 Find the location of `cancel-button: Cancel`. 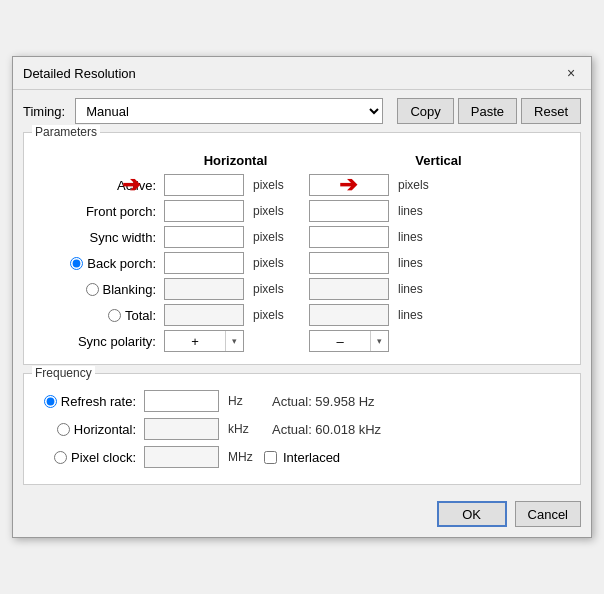

cancel-button: Cancel is located at coordinates (548, 514).